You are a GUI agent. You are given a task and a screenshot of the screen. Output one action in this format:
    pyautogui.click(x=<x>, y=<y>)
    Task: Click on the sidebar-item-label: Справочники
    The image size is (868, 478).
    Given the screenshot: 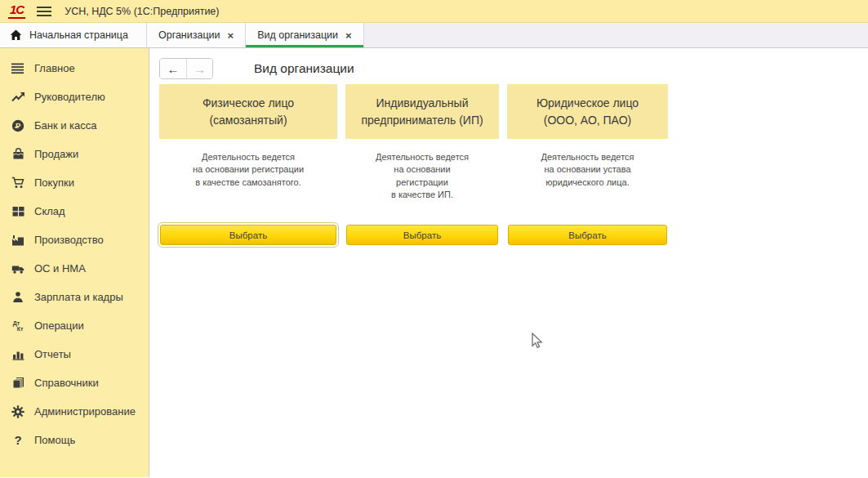 What is the action you would take?
    pyautogui.click(x=67, y=382)
    